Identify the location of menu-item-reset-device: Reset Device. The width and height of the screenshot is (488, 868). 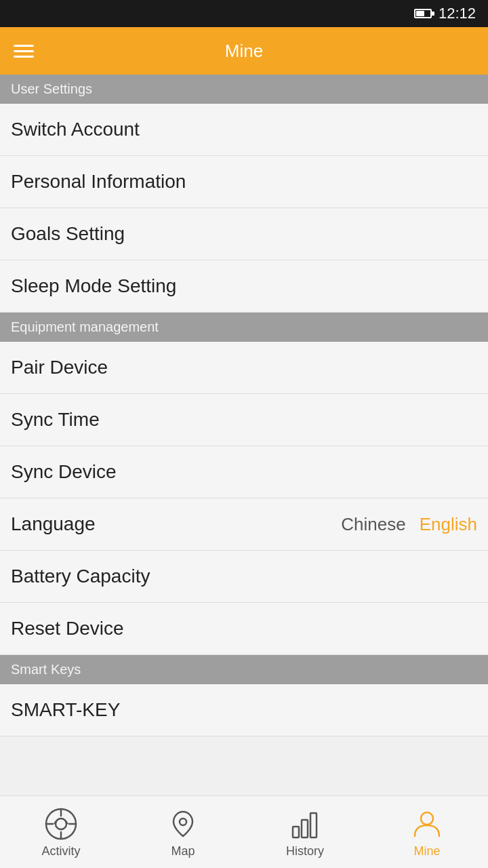
(244, 629).